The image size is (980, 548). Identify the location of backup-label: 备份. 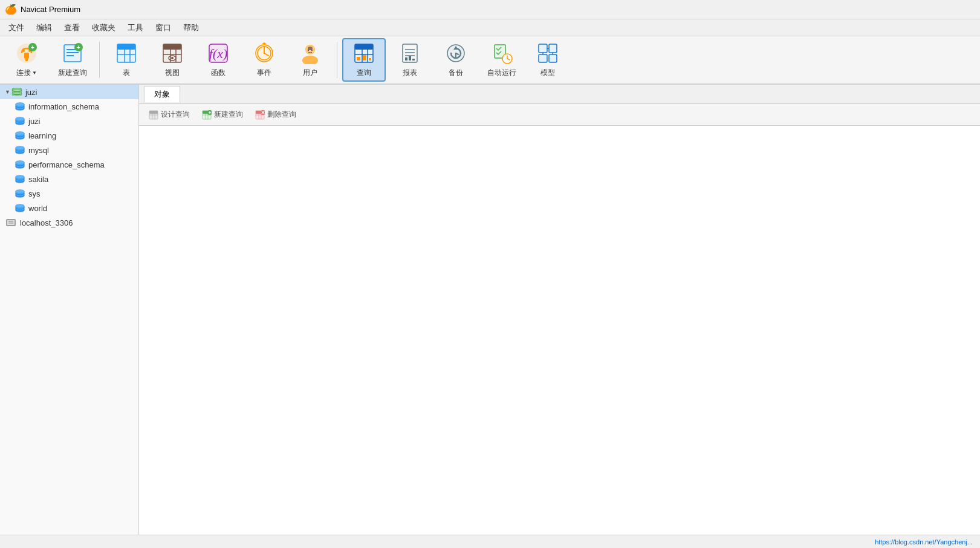
(456, 73).